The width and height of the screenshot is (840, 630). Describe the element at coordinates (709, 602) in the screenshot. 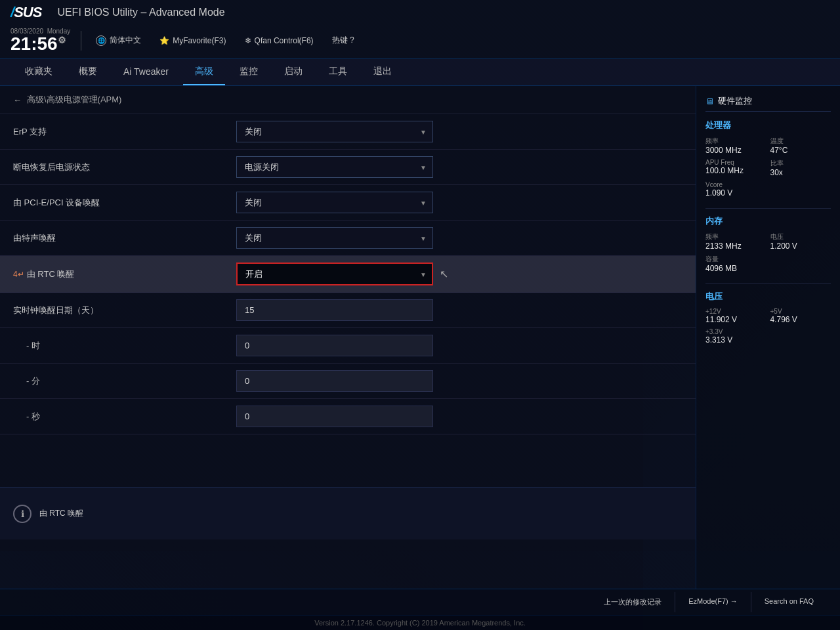

I see `footer-right: 上一次的修改记录 EzMode(F7) → Search on FAQ` at that location.